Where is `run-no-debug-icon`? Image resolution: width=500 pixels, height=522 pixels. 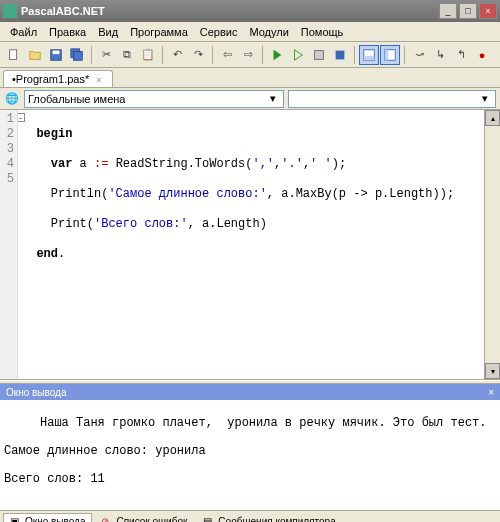
run-no-debug-icon is located at coordinates (298, 55).